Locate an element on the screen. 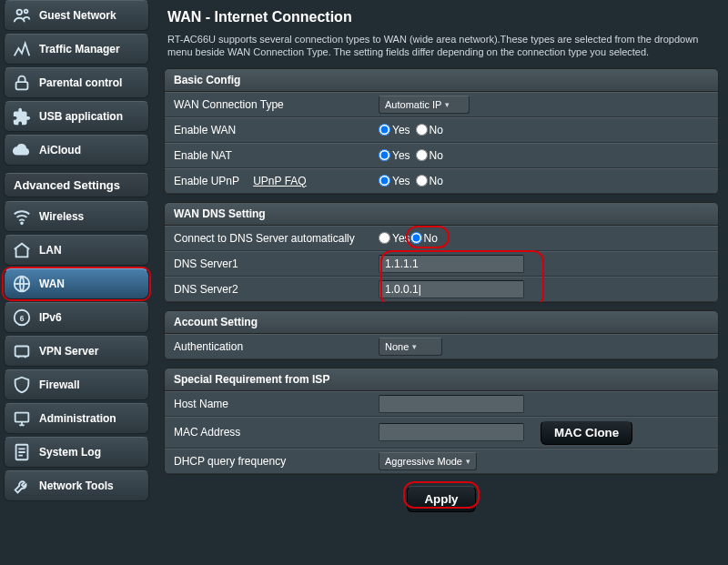  label-enable-nat: Enable NAT is located at coordinates (277, 156).